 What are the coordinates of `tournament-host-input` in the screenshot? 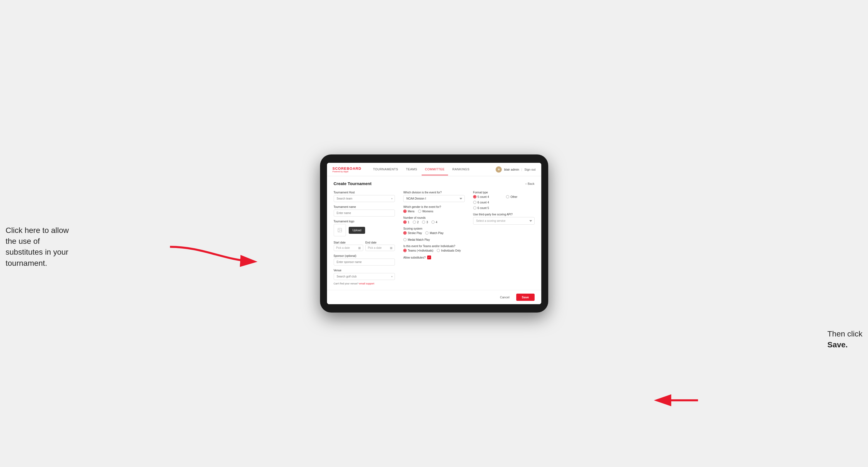 It's located at (365, 199).